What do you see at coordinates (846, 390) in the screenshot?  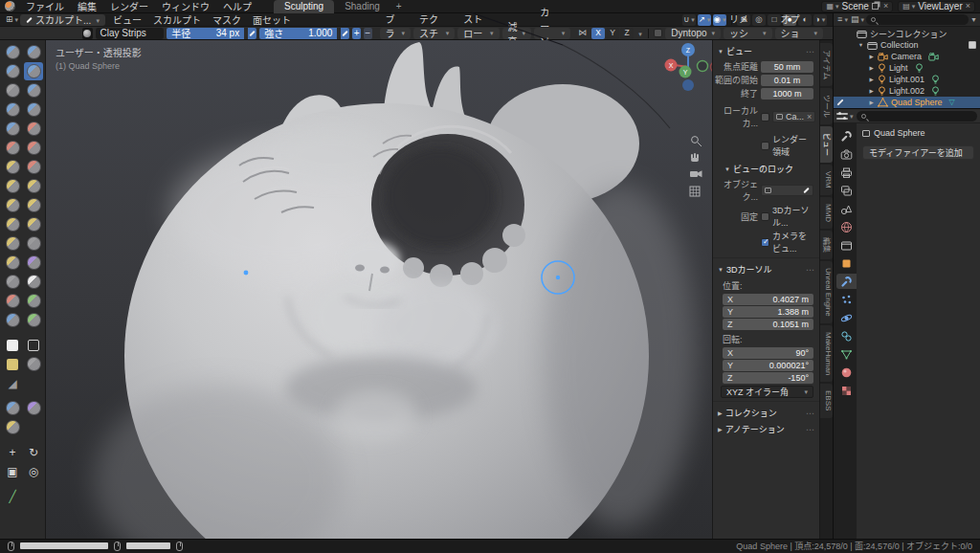 I see `properties-tab-texture` at bounding box center [846, 390].